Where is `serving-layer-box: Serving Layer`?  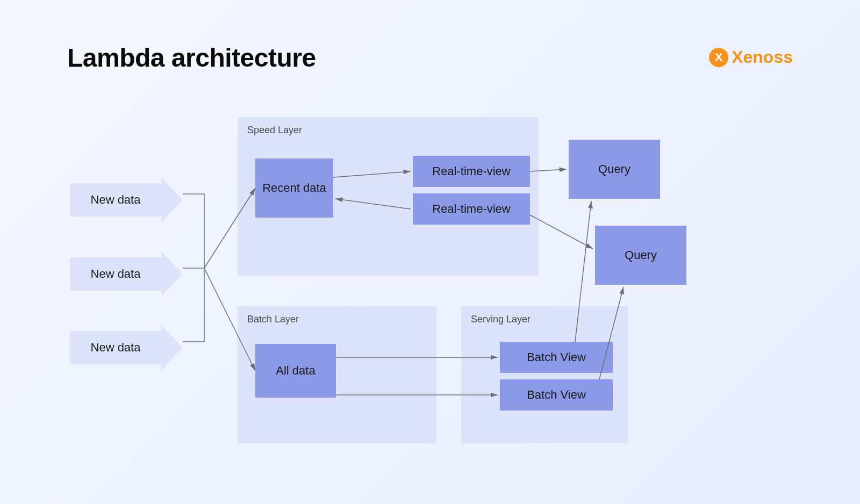
serving-layer-box: Serving Layer is located at coordinates (544, 375).